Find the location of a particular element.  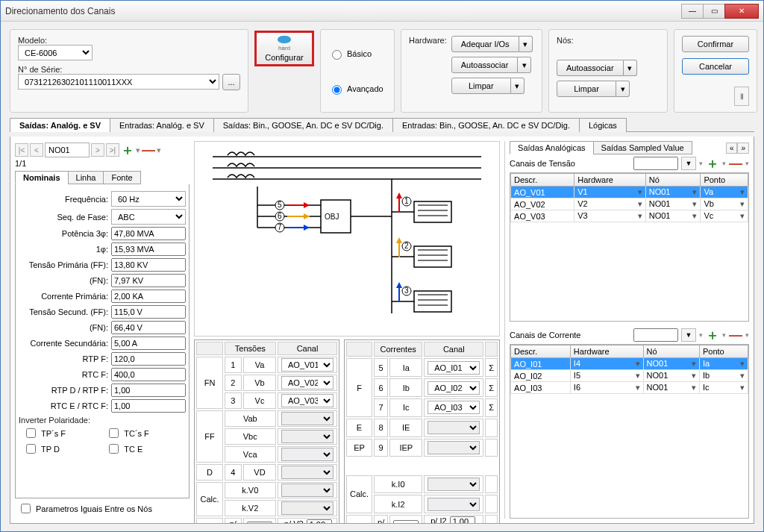

nav-last: >| is located at coordinates (113, 150).